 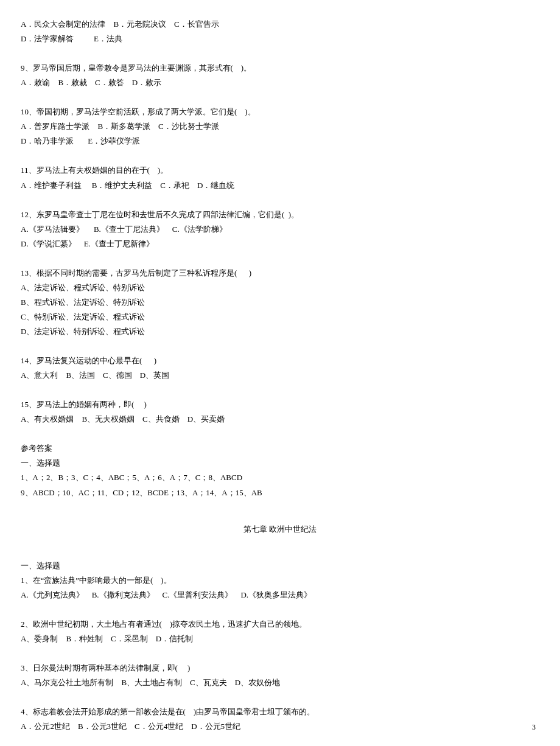 What do you see at coordinates (280, 39) in the screenshot?
I see `q8-options-line2: D．法学家解答 E．法典` at bounding box center [280, 39].